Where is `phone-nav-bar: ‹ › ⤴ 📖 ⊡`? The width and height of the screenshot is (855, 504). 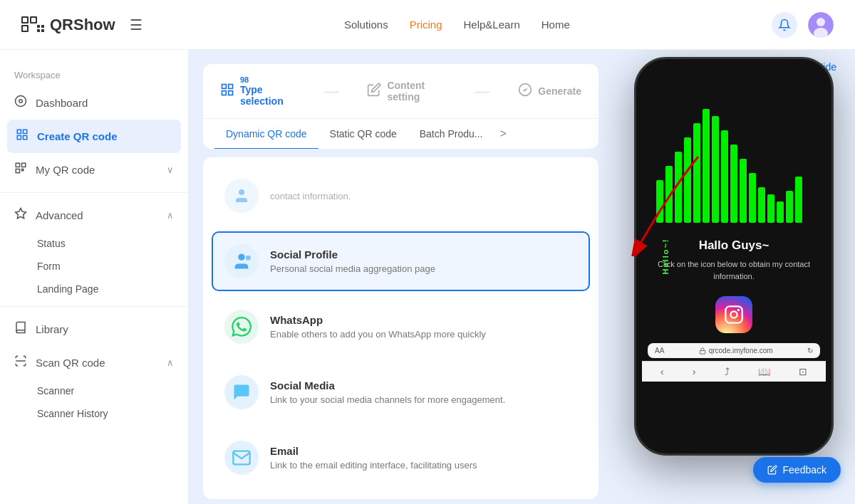
phone-nav-bar: ‹ › ⤴ 📖 ⊡ is located at coordinates (734, 372).